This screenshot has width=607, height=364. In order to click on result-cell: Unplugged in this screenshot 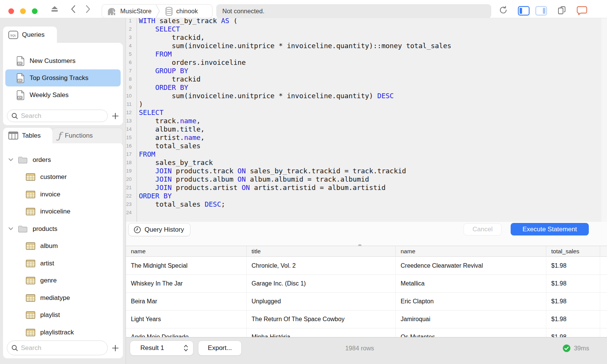, I will do `click(321, 301)`.